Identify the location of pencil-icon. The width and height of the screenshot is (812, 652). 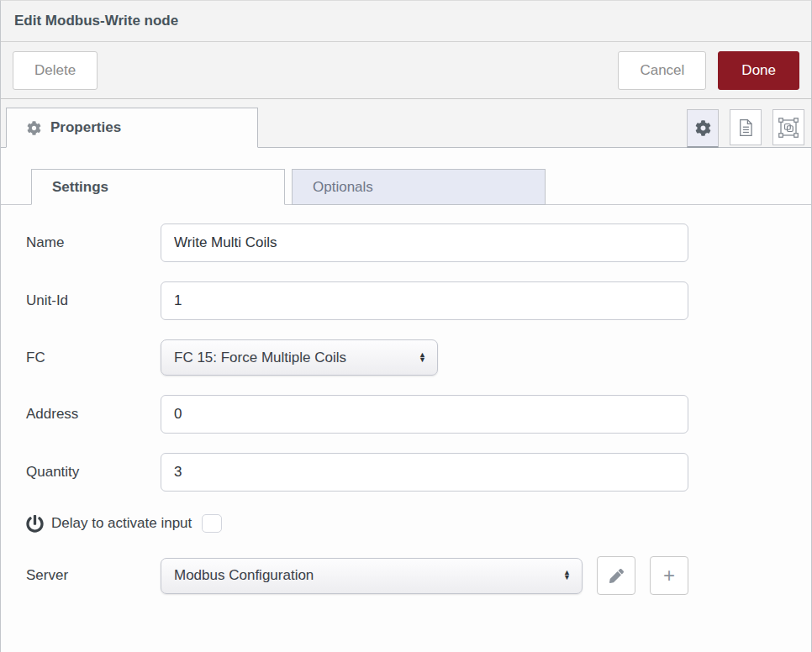
(617, 576).